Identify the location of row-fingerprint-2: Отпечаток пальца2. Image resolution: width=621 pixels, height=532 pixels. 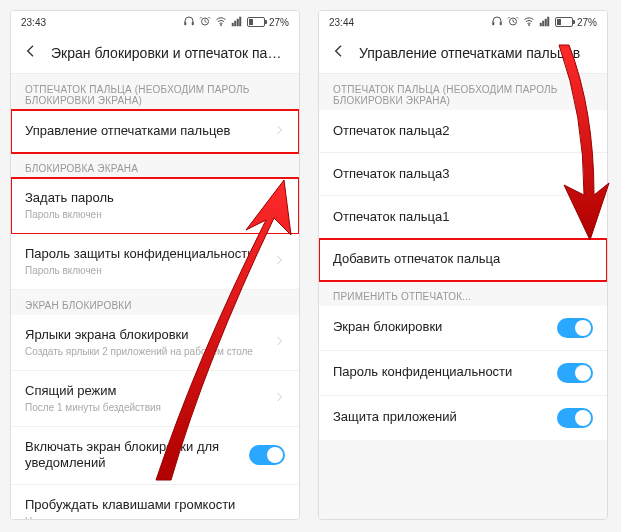
(463, 132).